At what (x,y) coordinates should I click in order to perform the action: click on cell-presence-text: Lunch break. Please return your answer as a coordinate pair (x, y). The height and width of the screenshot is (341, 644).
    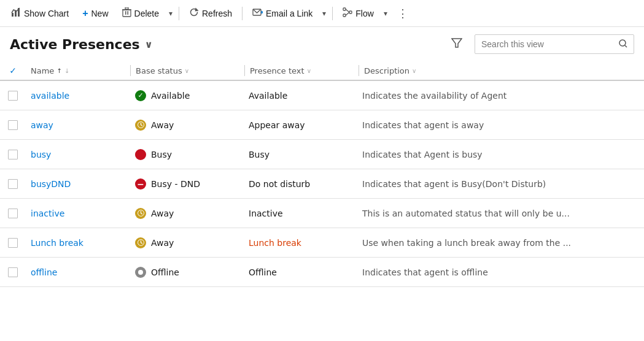
    Looking at the image, I should click on (301, 243).